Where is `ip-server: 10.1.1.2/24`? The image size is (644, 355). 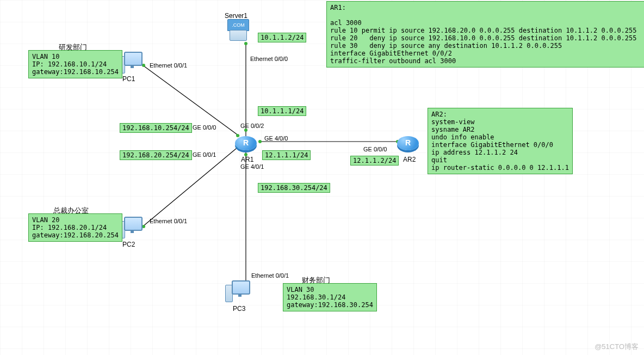 ip-server: 10.1.1.2/24 is located at coordinates (282, 38).